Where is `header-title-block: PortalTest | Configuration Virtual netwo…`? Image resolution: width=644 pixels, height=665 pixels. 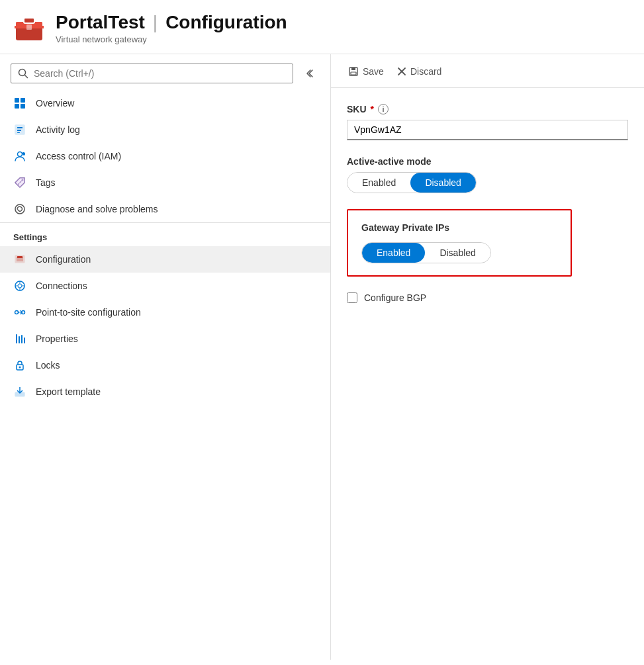 header-title-block: PortalTest | Configuration Virtual netwo… is located at coordinates (171, 28).